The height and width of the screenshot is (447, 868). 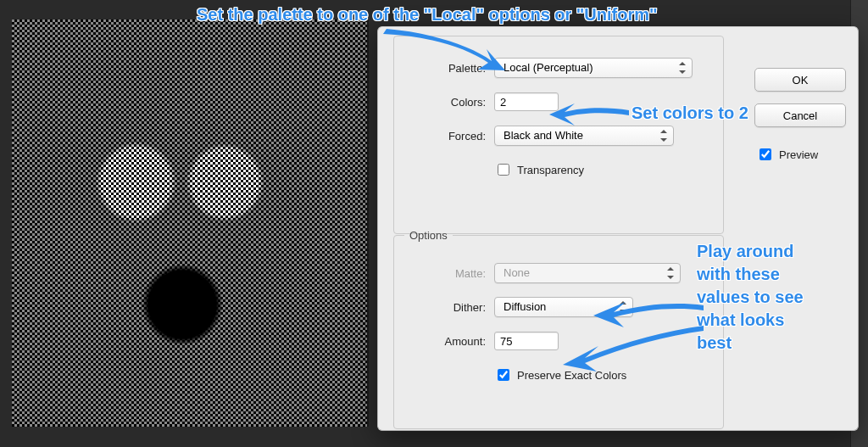 I want to click on ok-button: OK, so click(x=800, y=80).